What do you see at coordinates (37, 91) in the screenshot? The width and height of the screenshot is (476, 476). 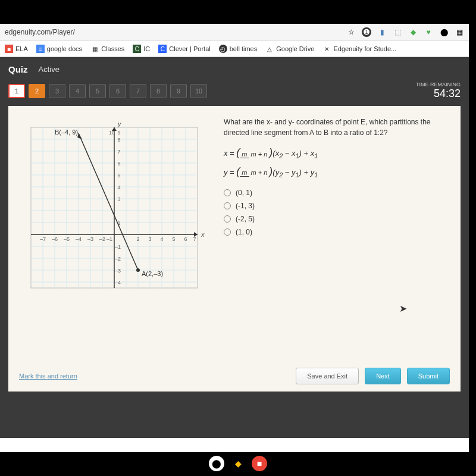 I see `question-tab-2: 2` at bounding box center [37, 91].